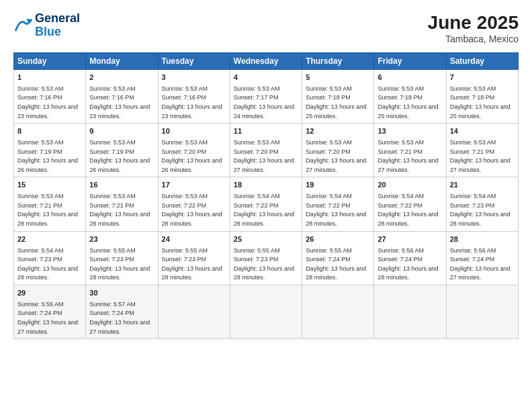  What do you see at coordinates (482, 150) in the screenshot?
I see `calendar-day-cell: 14Sunrise: 5:53 AMSunset: 7:21 PMDayligh…` at bounding box center [482, 150].